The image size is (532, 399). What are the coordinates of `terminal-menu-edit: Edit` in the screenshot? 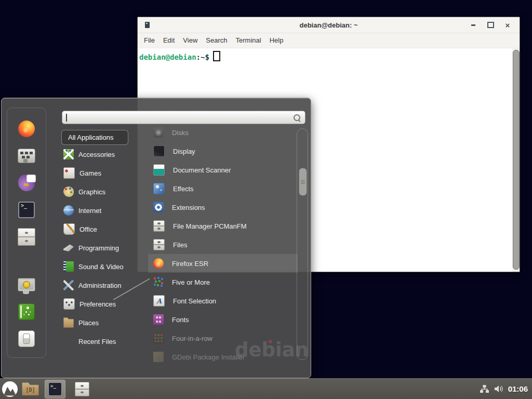 It's located at (169, 41).